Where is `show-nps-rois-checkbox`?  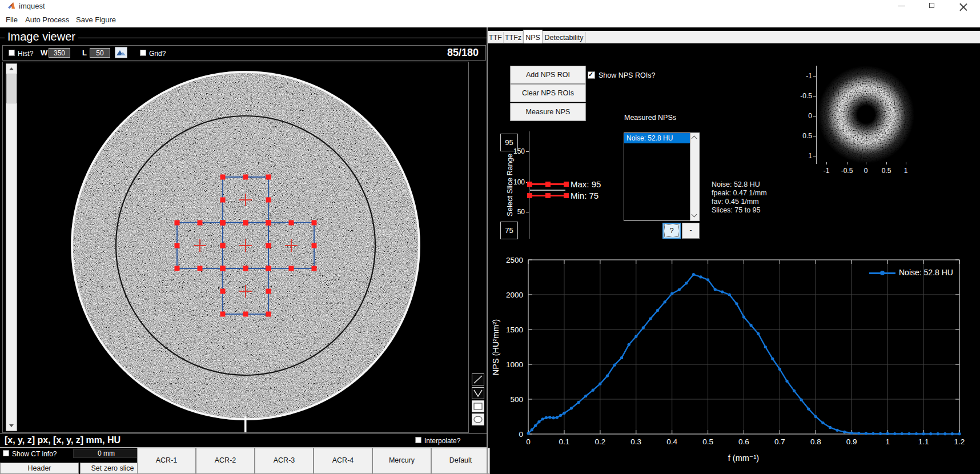
show-nps-rois-checkbox is located at coordinates (592, 75).